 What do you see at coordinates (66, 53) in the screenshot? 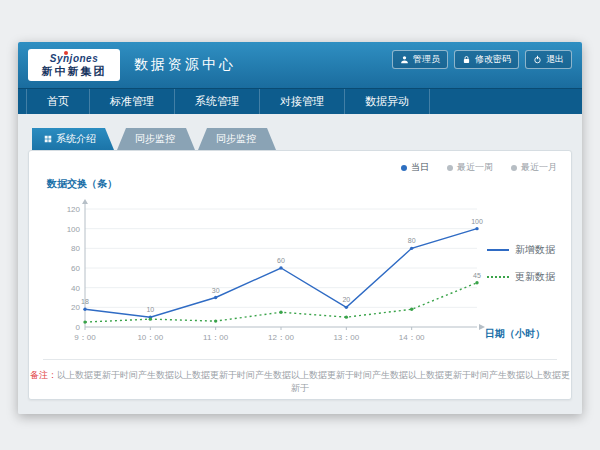
I see `brand-dot-icon` at bounding box center [66, 53].